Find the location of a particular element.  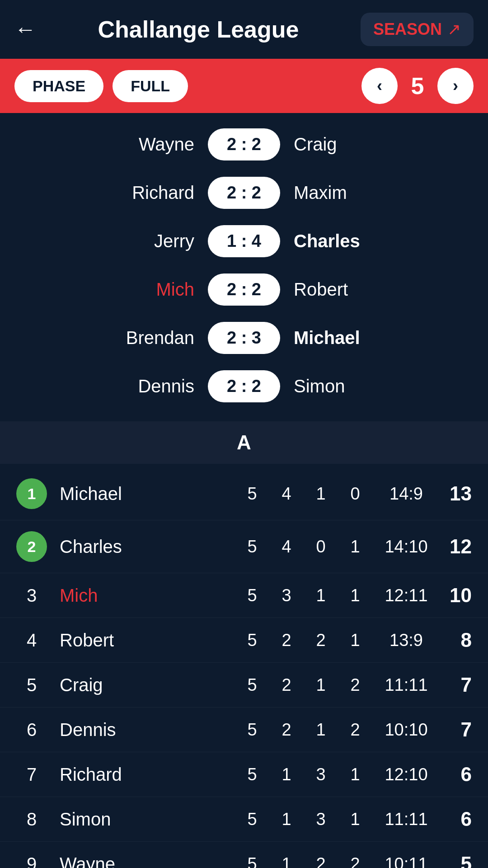

next-round-button: › is located at coordinates (455, 86).